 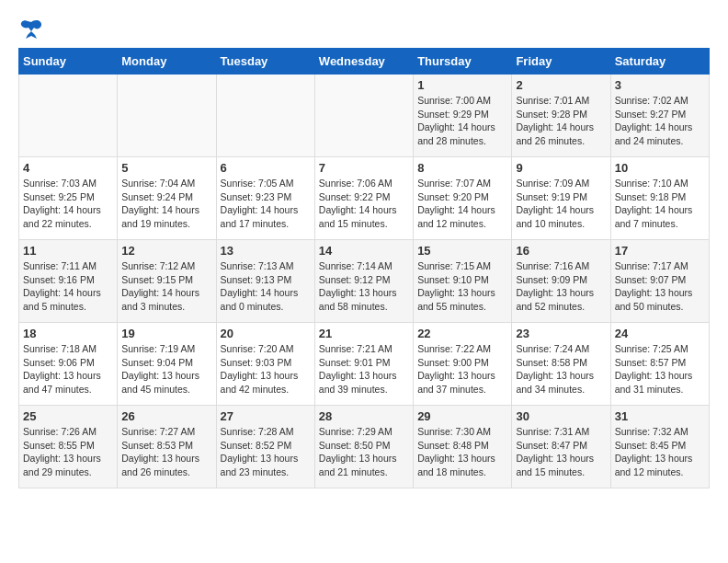 I want to click on calendar-cell: 24Sunrise: 7:25 AM Sunset: 8:57 PM Dayli…, so click(x=660, y=364).